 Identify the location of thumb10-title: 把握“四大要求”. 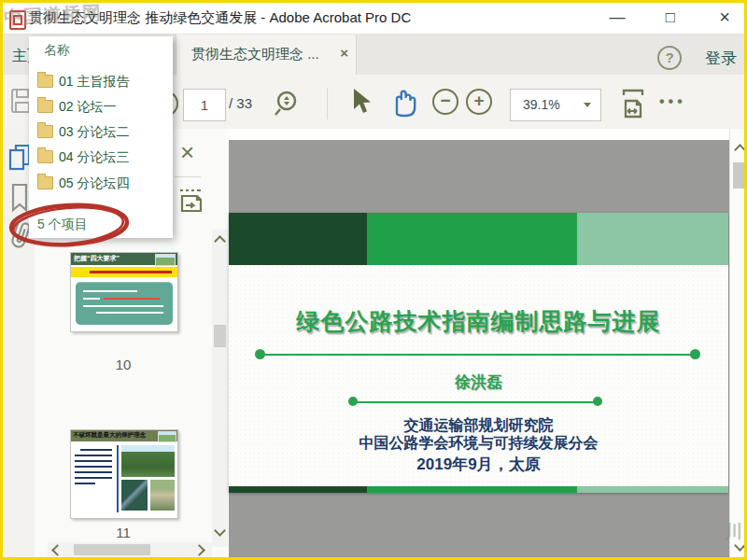
(97, 259).